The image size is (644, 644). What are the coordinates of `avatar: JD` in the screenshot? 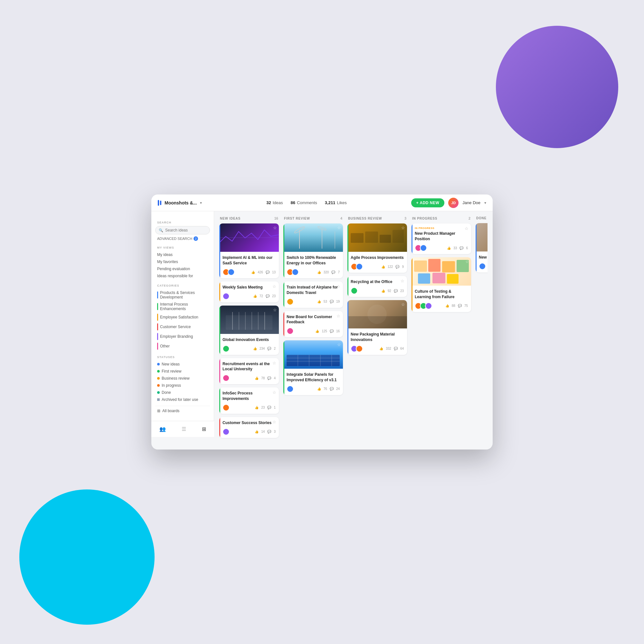 It's located at (453, 203).